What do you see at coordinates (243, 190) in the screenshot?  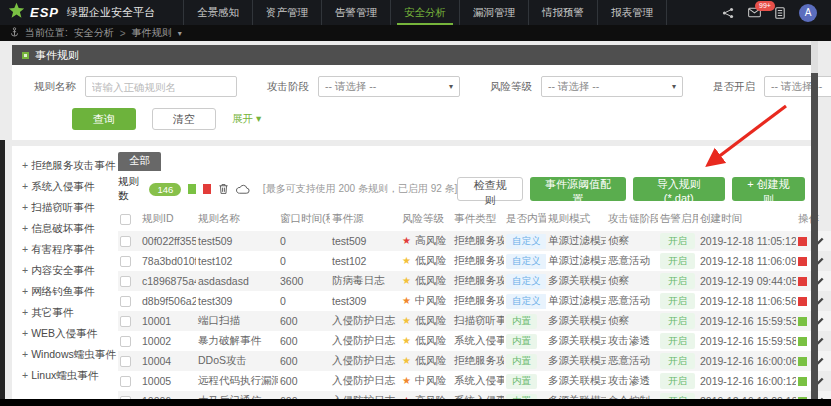 I see `cloud-export-icon` at bounding box center [243, 190].